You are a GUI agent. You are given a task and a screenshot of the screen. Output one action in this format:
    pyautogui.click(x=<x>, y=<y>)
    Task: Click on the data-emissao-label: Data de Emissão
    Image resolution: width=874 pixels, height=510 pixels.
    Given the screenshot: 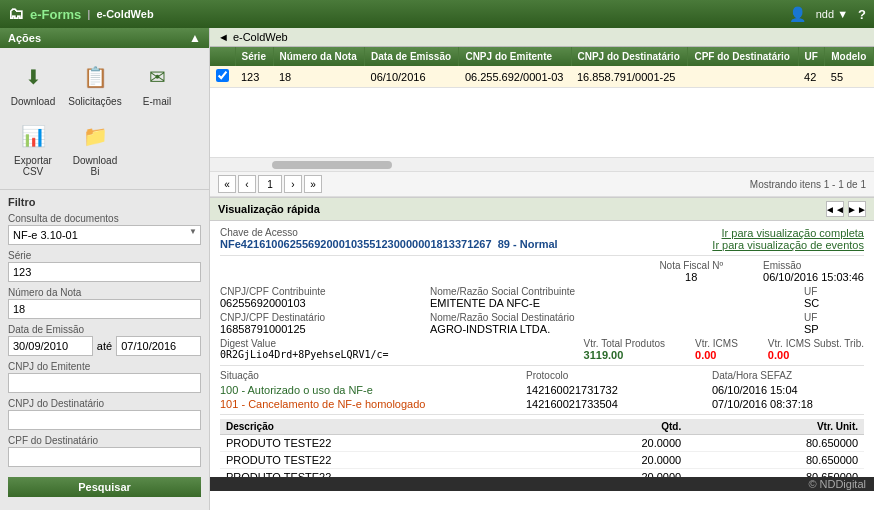 What is the action you would take?
    pyautogui.click(x=104, y=330)
    